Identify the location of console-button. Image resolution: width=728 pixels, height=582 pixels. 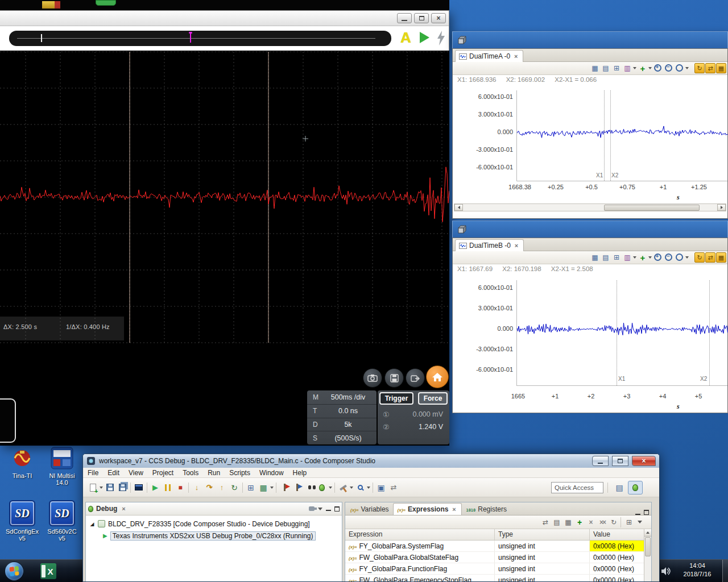
(139, 488).